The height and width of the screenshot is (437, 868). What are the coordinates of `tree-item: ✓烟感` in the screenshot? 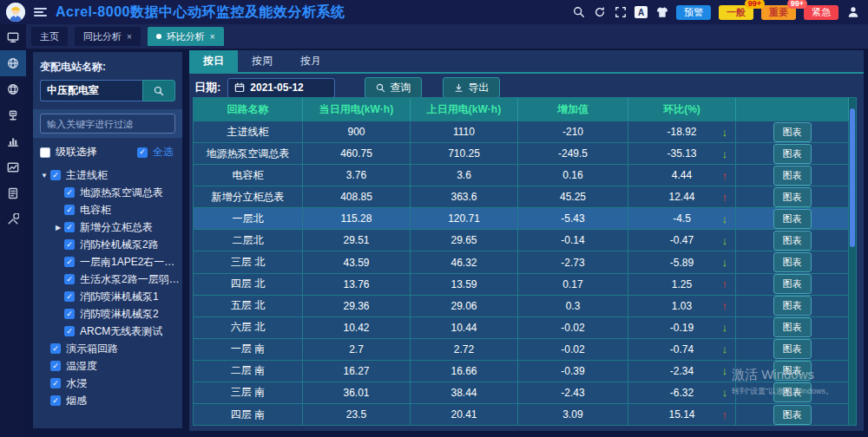 It's located at (110, 401).